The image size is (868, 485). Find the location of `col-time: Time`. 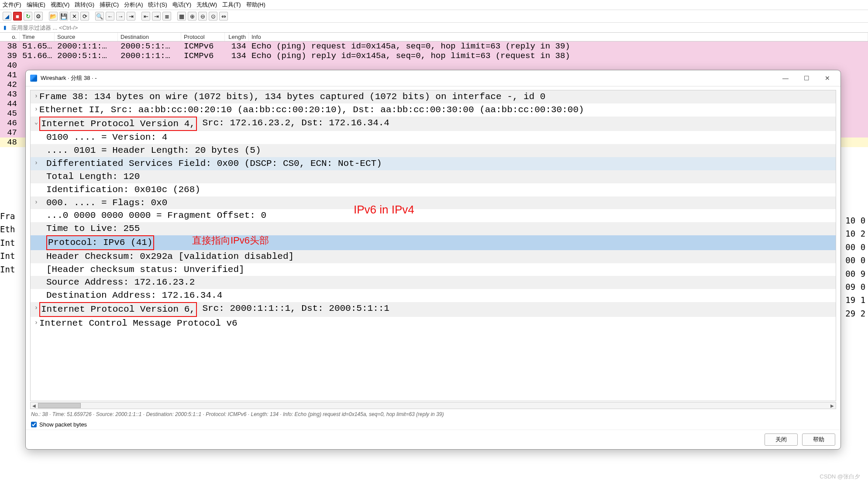

col-time: Time is located at coordinates (37, 37).